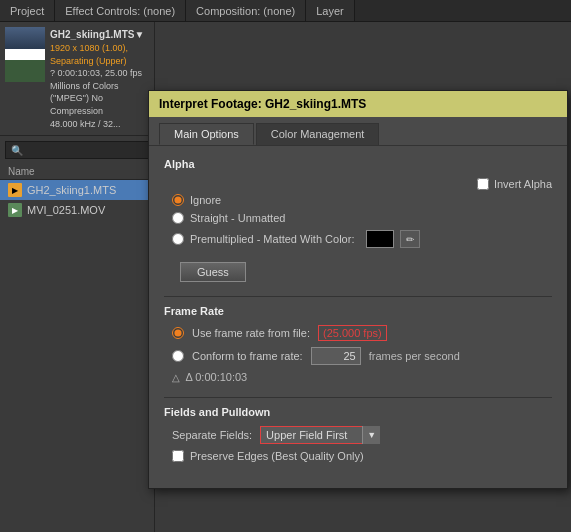 This screenshot has height=532, width=571. What do you see at coordinates (100, 104) in the screenshot?
I see `footage-line4: ("MPEG") No Compression` at bounding box center [100, 104].